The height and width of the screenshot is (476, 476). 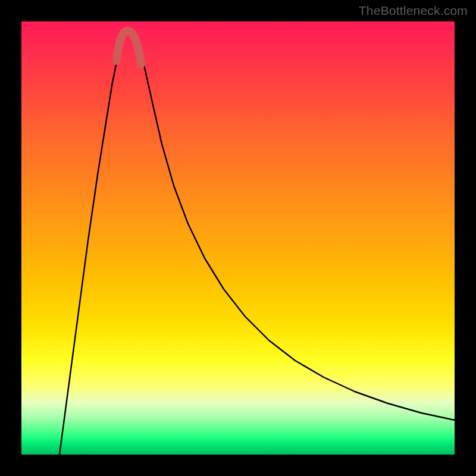 I want to click on watermark-text: TheBottleneck.com, so click(x=413, y=11).